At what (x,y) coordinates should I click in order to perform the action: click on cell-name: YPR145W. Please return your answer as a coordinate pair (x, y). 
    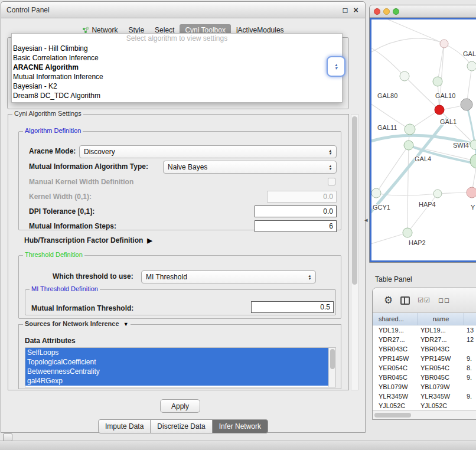
    Looking at the image, I should click on (441, 358).